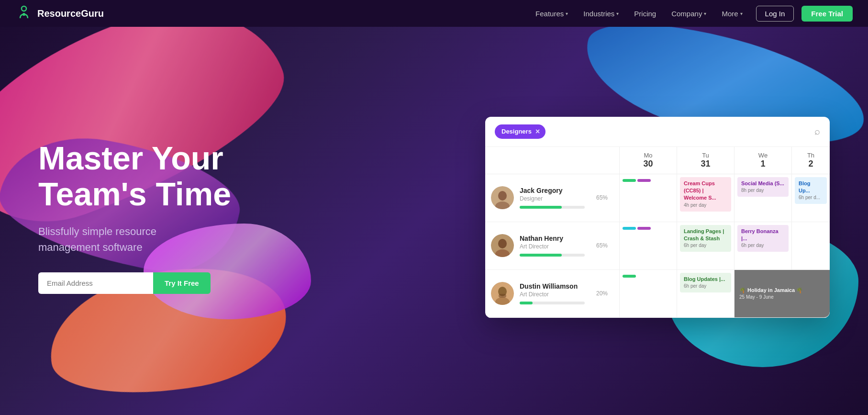  I want to click on cal-cell-jack-th: Blog Up... 6h per d..., so click(811, 198).